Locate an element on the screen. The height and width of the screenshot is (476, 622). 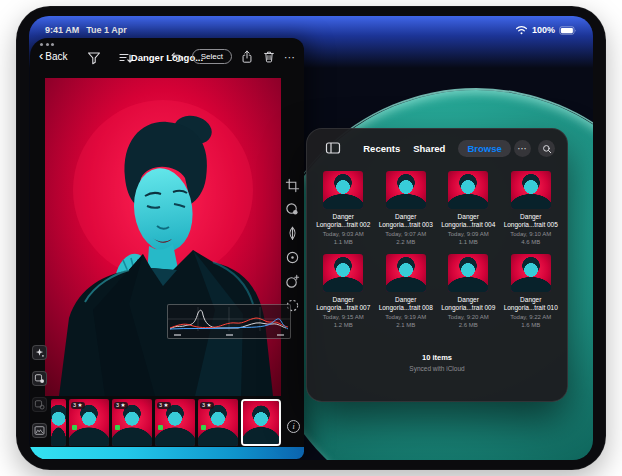
crop-rotate-icon is located at coordinates (292, 186).